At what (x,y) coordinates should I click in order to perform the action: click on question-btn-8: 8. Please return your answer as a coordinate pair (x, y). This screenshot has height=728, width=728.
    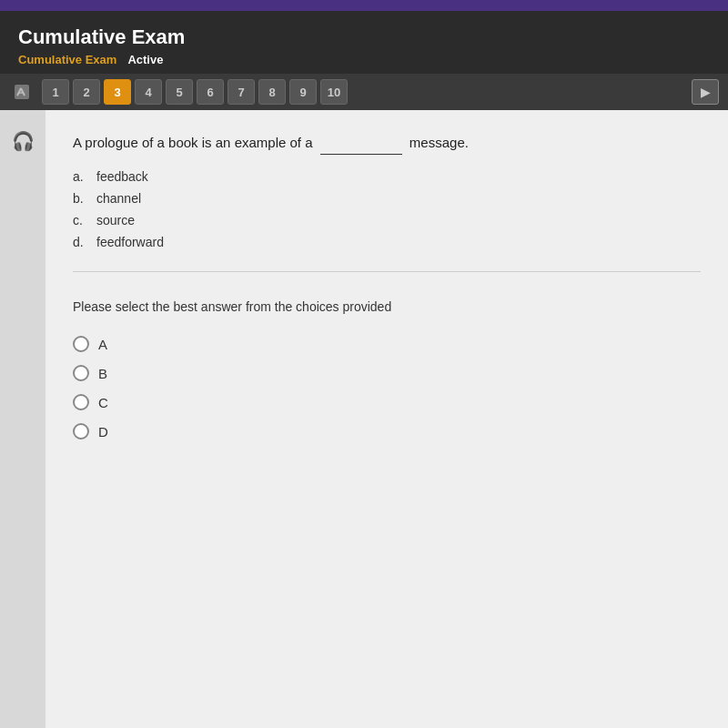
    Looking at the image, I should click on (272, 92).